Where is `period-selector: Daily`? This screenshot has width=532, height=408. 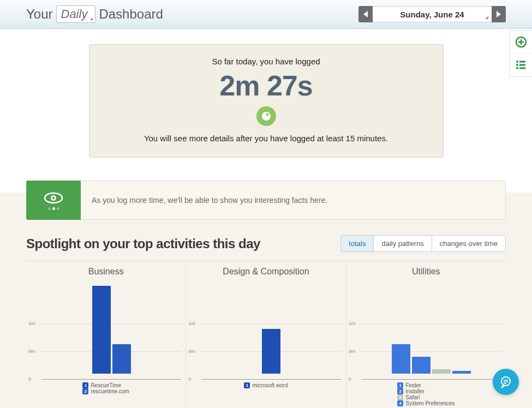
period-selector: Daily is located at coordinates (76, 14).